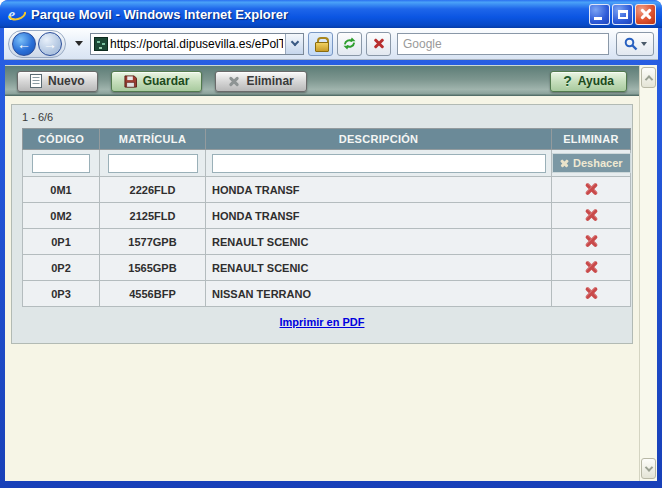 The image size is (662, 488). Describe the element at coordinates (592, 163) in the screenshot. I see `deshacer-button: Deshacer` at that location.